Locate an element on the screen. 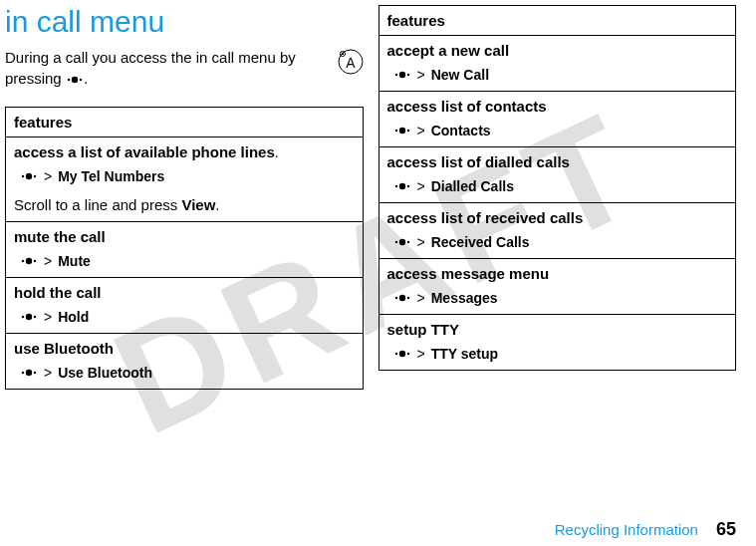 Image resolution: width=756 pixels, height=546 pixels. feature-action: > Messages is located at coordinates (558, 300).